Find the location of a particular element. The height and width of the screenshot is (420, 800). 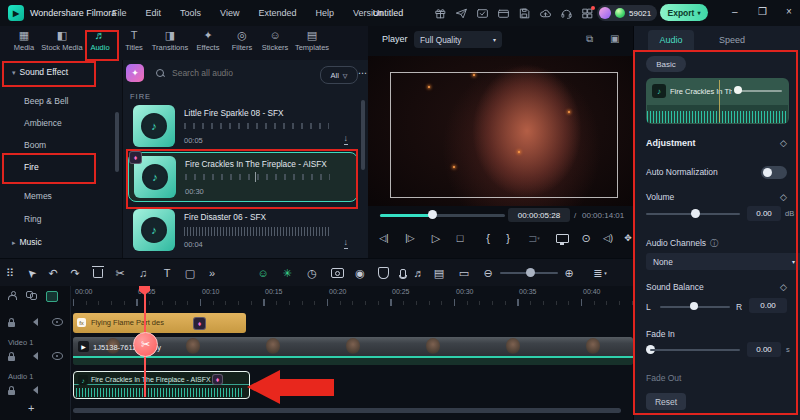

more-tools-icon: » is located at coordinates (212, 273).